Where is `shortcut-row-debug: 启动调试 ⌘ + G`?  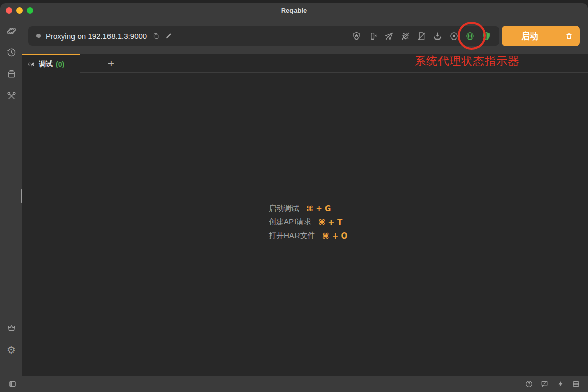 shortcut-row-debug: 启动调试 ⌘ + G is located at coordinates (308, 209).